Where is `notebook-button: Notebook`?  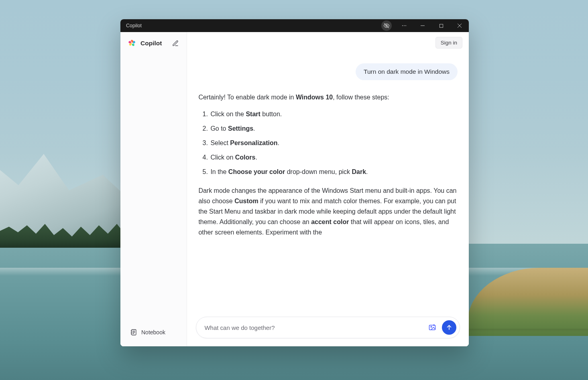 notebook-button: Notebook is located at coordinates (153, 332).